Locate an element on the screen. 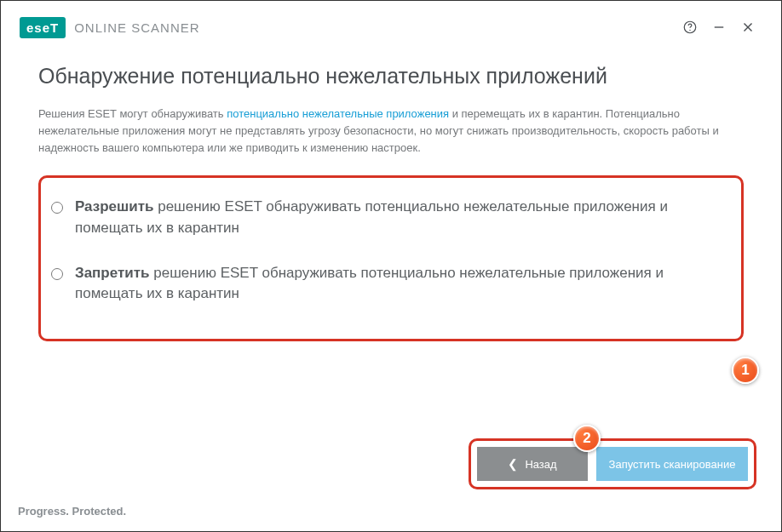  radio-allow is located at coordinates (57, 208).